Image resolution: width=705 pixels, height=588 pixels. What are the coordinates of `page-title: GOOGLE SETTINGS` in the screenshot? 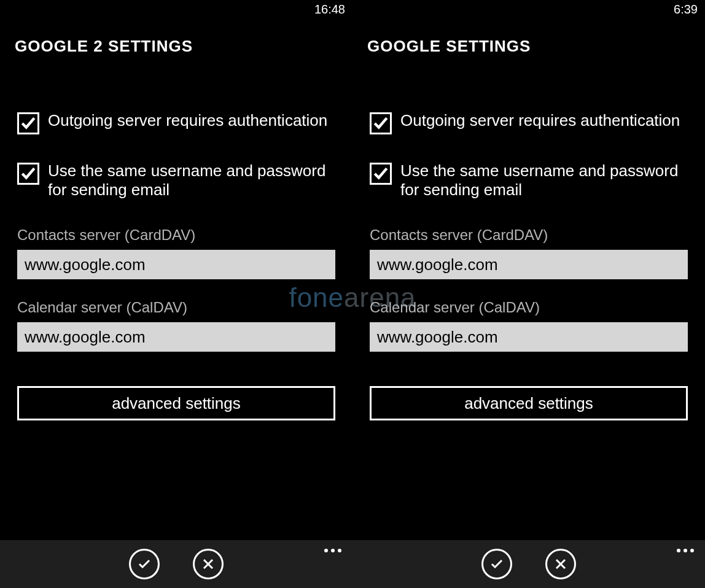 It's located at (529, 37).